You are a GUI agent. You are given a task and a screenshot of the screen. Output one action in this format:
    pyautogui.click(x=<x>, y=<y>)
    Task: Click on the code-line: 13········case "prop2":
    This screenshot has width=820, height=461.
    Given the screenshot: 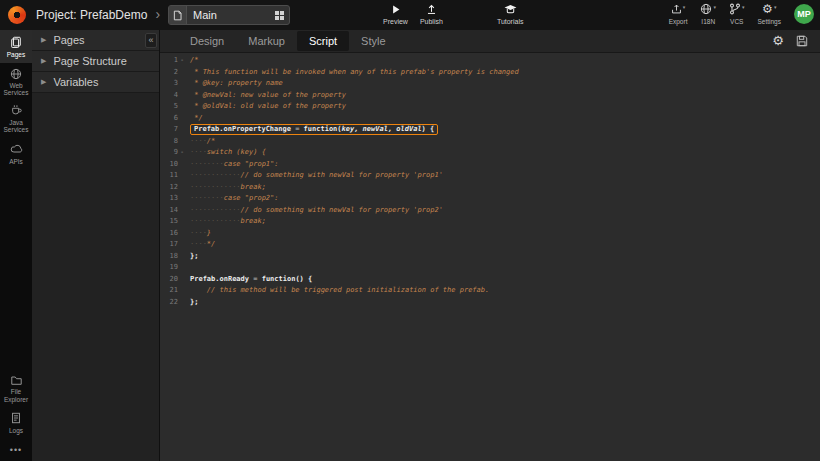 What is the action you would take?
    pyautogui.click(x=490, y=199)
    